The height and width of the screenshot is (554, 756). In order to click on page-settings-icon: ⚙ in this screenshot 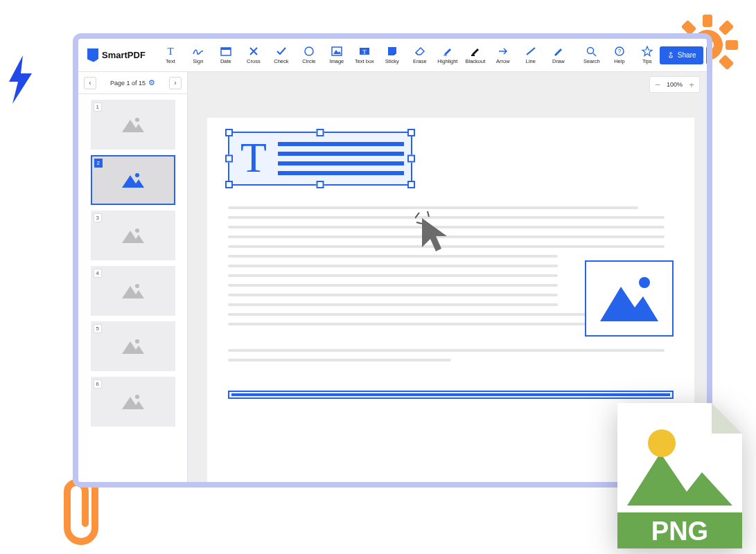, I will do `click(152, 83)`.